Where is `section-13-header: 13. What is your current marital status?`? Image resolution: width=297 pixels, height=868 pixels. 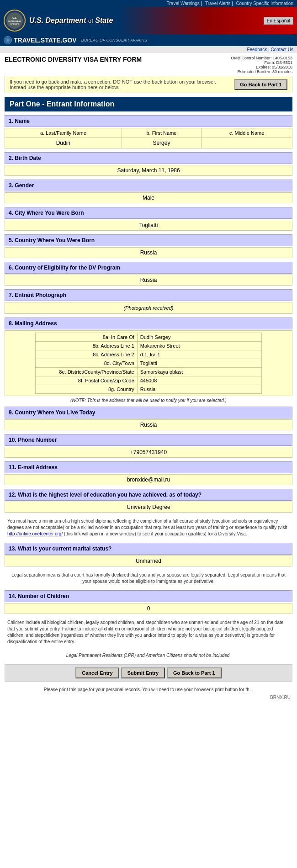
section-13-header: 13. What is your current marital status? is located at coordinates (148, 549).